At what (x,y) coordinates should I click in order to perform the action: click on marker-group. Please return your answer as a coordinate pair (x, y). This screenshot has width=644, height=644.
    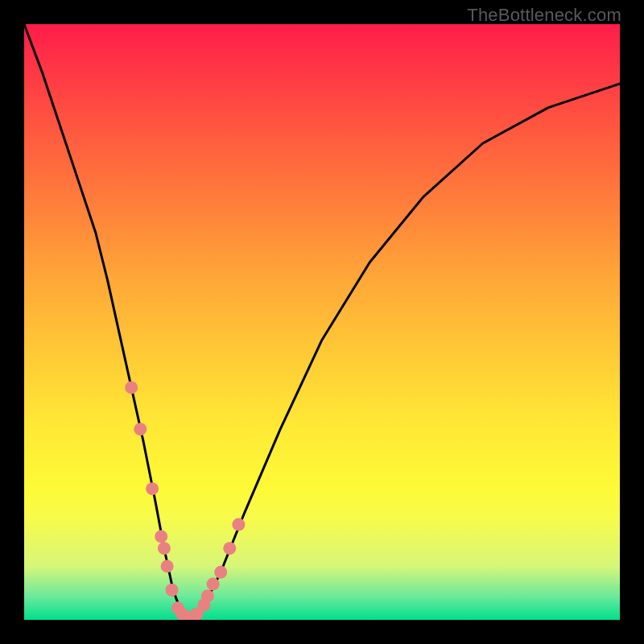
    Looking at the image, I should click on (185, 501).